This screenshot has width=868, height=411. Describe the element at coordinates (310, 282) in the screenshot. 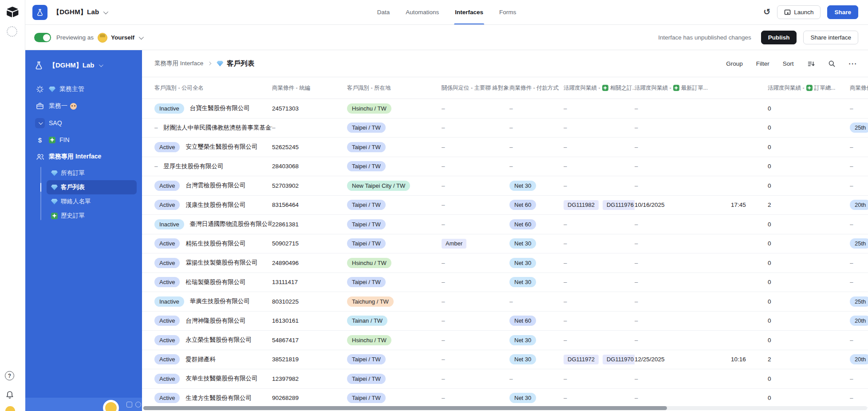

I see `cell-tax-id: 13111417` at that location.